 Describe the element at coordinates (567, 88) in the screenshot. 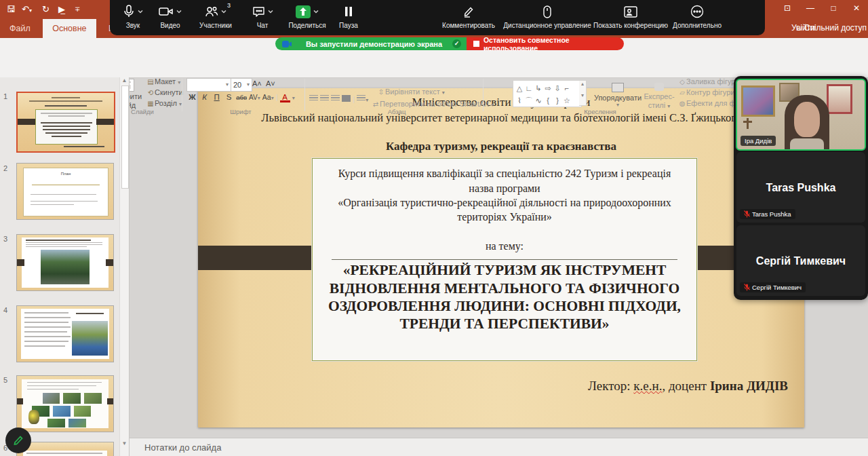

I see `shape-corner-icon: ⌐` at that location.